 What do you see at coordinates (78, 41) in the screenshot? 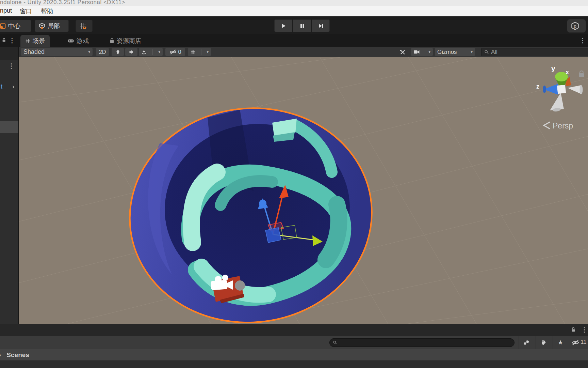
I see `tab-game: 游戏` at bounding box center [78, 41].